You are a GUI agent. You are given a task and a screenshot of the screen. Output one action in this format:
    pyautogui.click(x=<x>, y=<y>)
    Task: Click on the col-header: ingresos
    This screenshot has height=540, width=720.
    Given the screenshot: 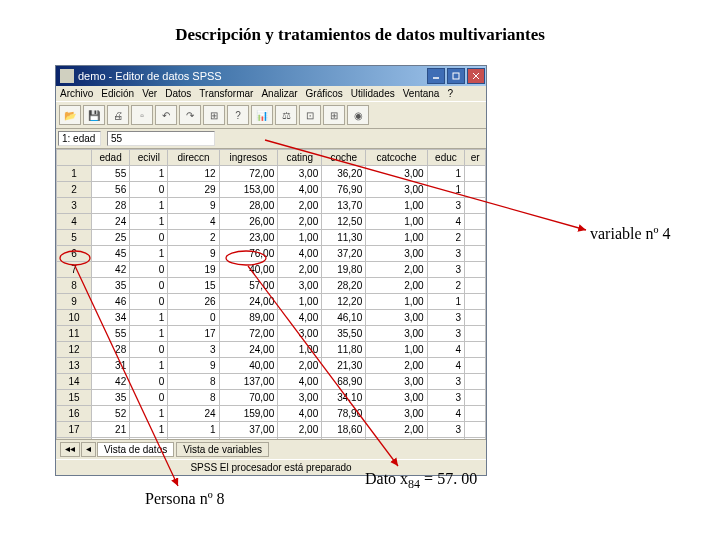 What is the action you would take?
    pyautogui.click(x=248, y=158)
    